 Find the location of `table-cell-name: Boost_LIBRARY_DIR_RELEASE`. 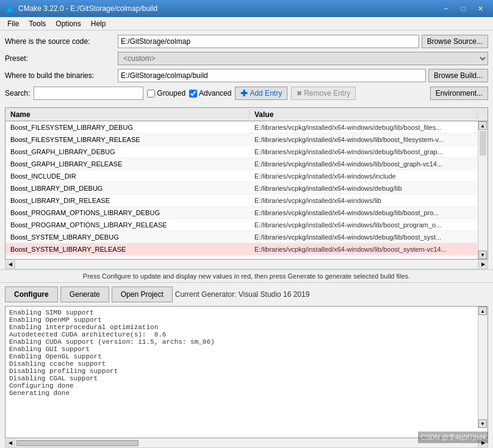

table-cell-name: Boost_LIBRARY_DIR_RELEASE is located at coordinates (128, 201).